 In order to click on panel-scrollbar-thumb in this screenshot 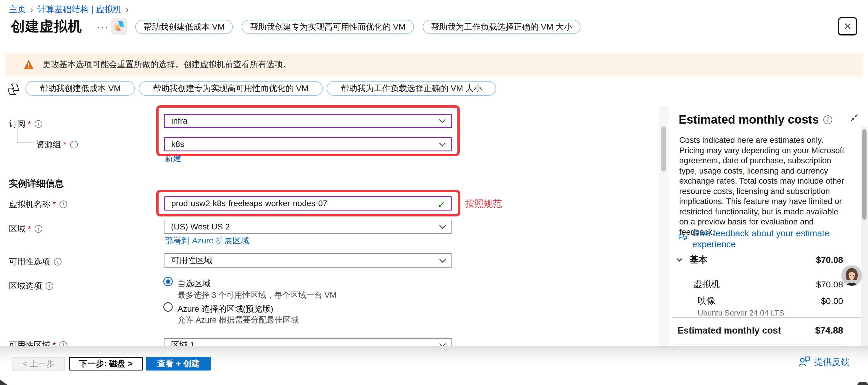, I will do `click(865, 174)`.